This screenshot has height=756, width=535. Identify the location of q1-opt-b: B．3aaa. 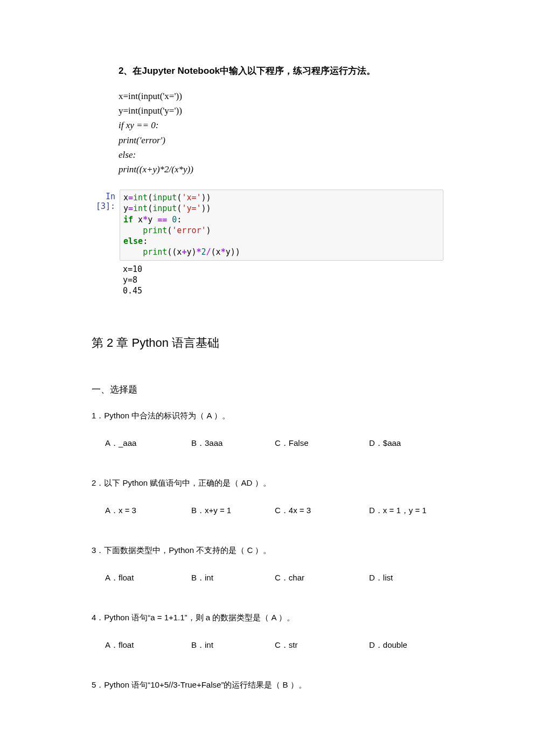
(233, 444).